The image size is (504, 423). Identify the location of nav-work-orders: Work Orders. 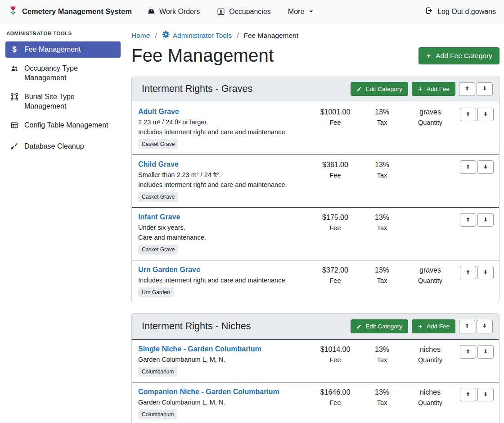
(174, 12).